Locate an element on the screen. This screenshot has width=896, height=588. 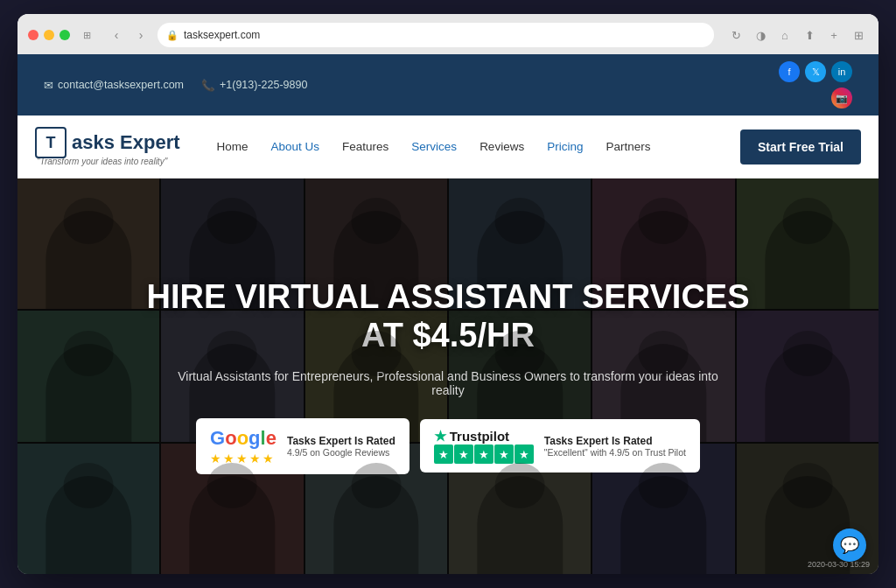
navbar: T asks Expert "Transform your ideas into… is located at coordinates (448, 147).